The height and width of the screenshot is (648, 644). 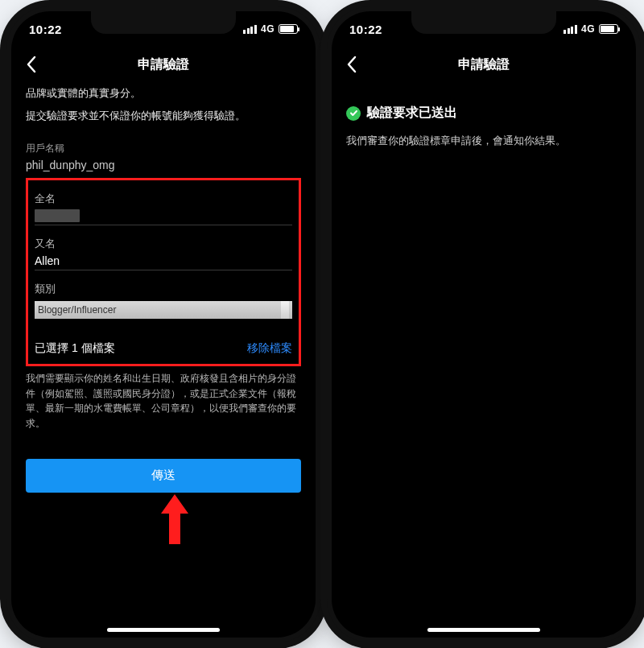 What do you see at coordinates (163, 310) in the screenshot?
I see `category-select: Blogger/Influencer` at bounding box center [163, 310].